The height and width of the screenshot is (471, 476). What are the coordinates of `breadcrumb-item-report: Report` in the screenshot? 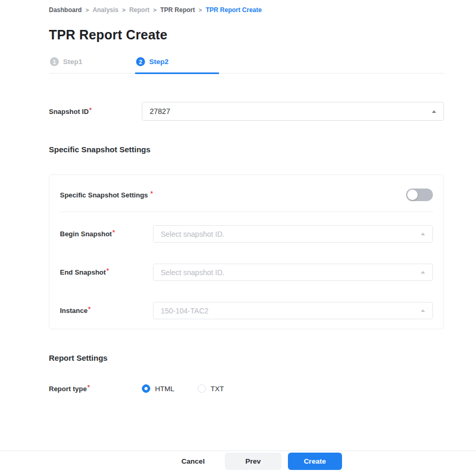 It's located at (140, 10).